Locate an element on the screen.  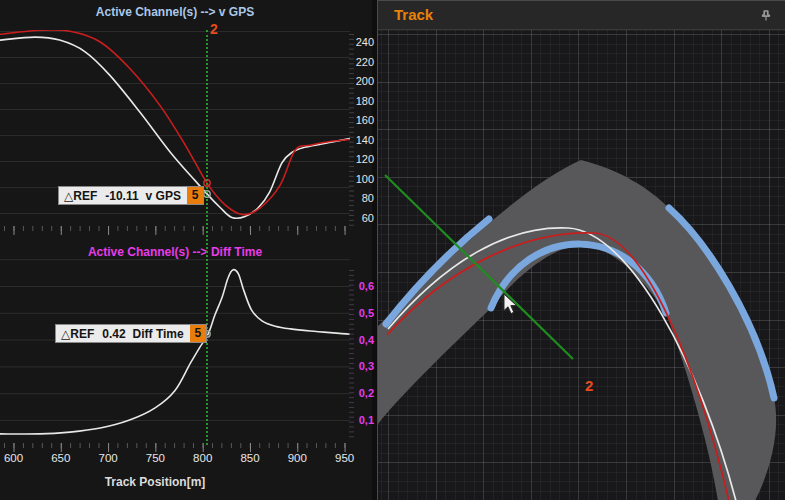
y-tick-label: 200 is located at coordinates (365, 81).